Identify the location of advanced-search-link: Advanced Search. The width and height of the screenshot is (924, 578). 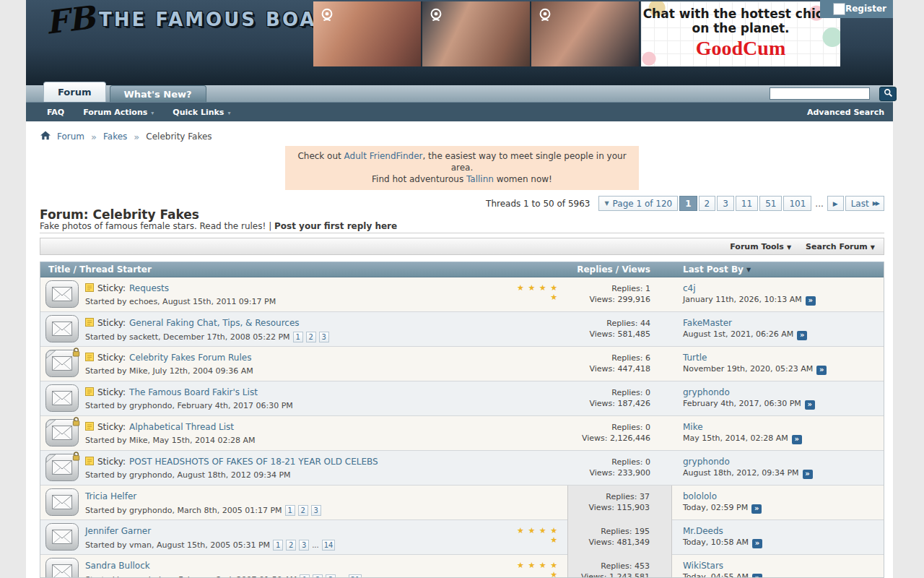
(846, 113).